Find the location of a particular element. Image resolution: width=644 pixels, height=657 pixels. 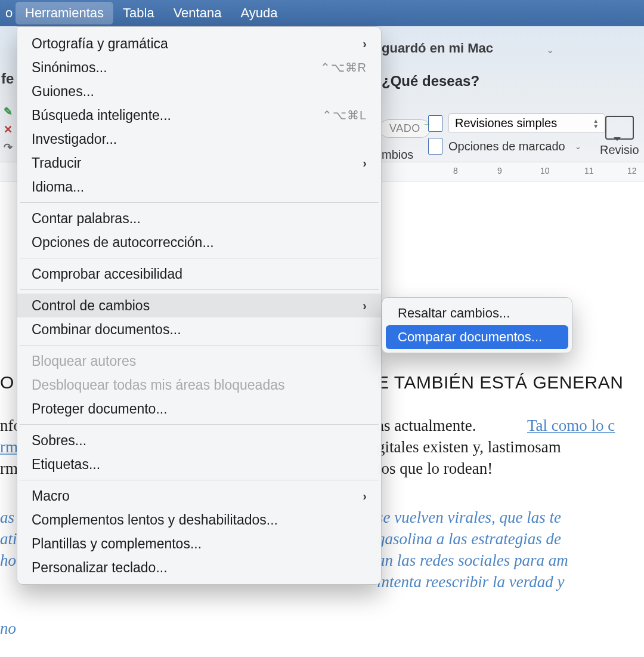

ruler-num: 8 is located at coordinates (456, 171).